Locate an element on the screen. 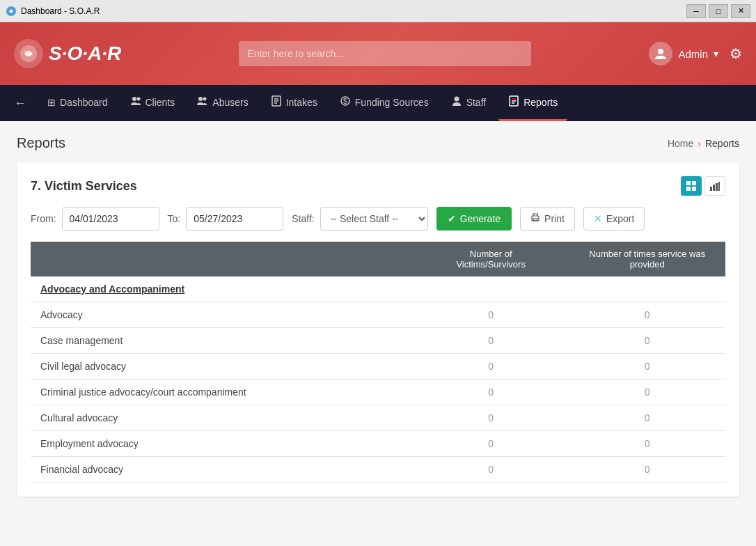  nav-clients-label: Clients is located at coordinates (160, 102).